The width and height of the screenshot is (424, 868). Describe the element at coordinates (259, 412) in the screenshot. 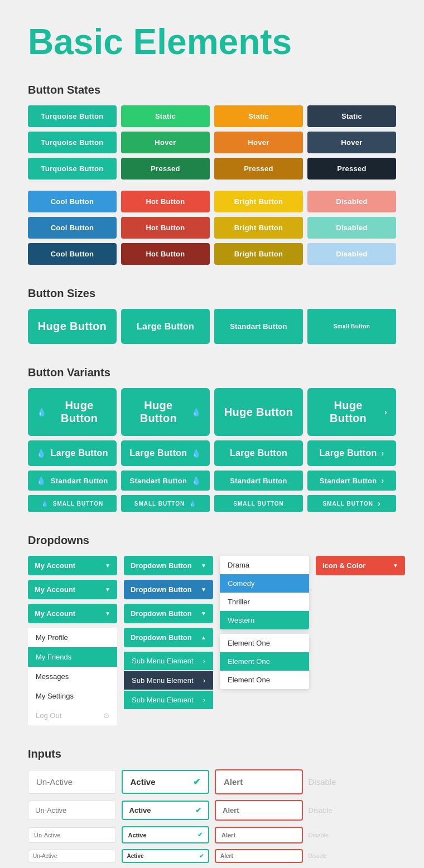

I see `variant-huge-plain: Huge Button` at that location.